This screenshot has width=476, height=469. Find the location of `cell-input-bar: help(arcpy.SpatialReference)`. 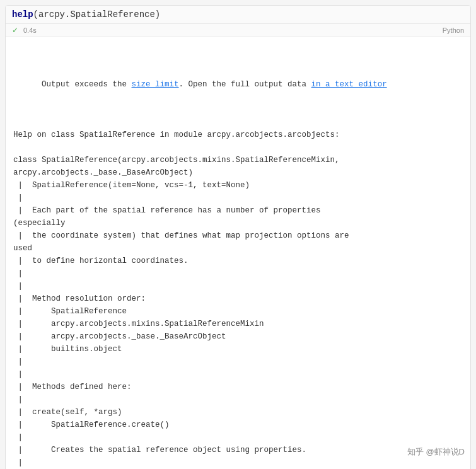

cell-input-bar: help(arcpy.SpatialReference) is located at coordinates (238, 15).